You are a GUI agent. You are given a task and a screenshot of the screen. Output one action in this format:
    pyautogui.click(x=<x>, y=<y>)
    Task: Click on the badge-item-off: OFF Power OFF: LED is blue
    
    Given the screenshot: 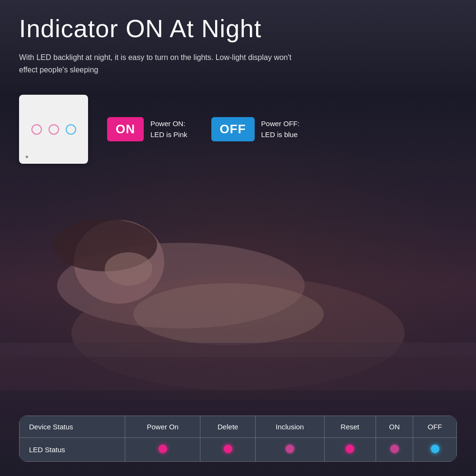 What is the action you would take?
    pyautogui.click(x=256, y=129)
    